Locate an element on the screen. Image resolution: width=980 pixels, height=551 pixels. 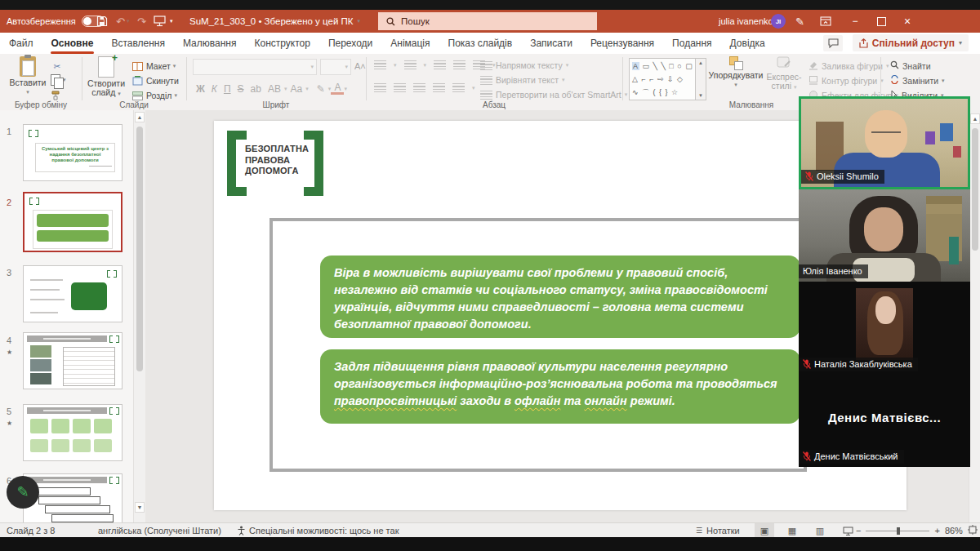
reset-button: Скинути is located at coordinates (155, 81).